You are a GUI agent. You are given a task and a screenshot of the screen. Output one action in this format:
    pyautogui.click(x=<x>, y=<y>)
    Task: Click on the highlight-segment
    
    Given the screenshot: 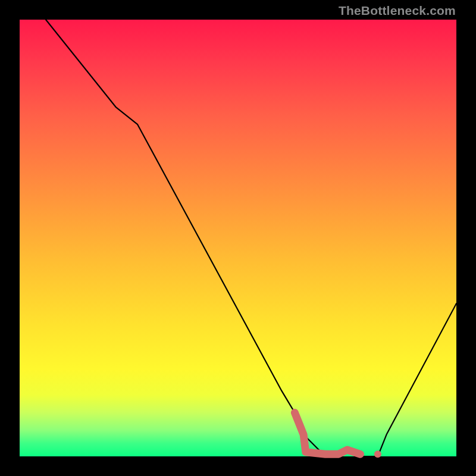 What is the action you would take?
    pyautogui.click(x=327, y=434)
    